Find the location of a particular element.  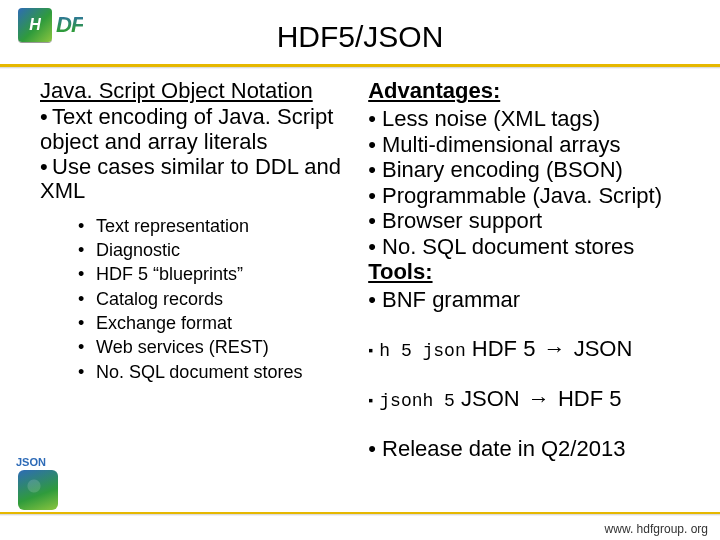

adv-text: Programmable (Java. Script) is located at coordinates (522, 196).